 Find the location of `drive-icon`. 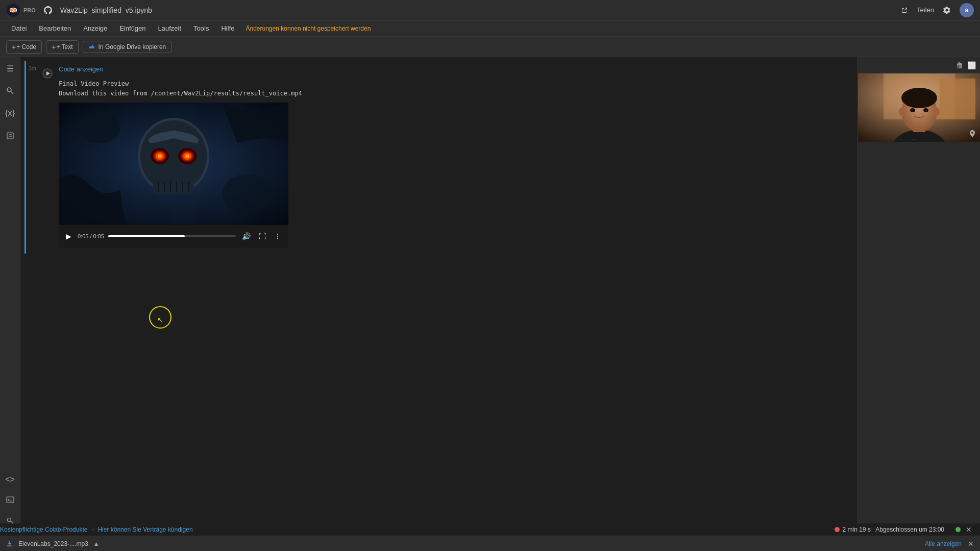

drive-icon is located at coordinates (92, 47).